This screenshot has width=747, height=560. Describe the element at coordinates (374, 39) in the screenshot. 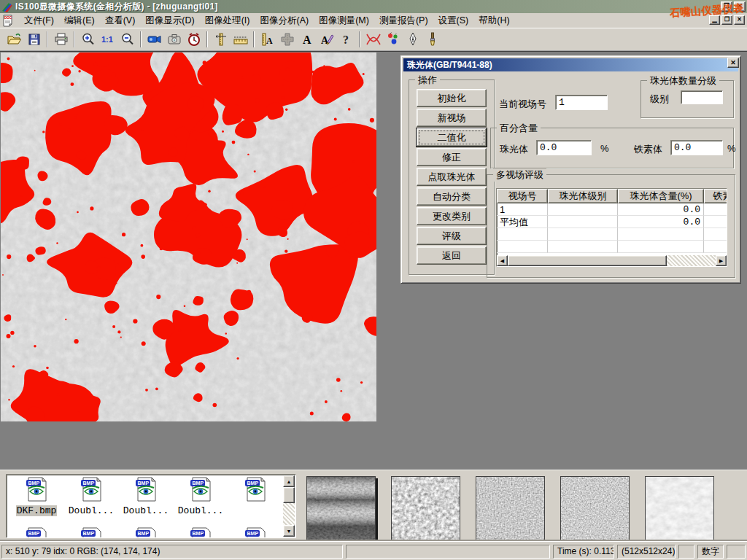

I see `delete-measure-button` at that location.